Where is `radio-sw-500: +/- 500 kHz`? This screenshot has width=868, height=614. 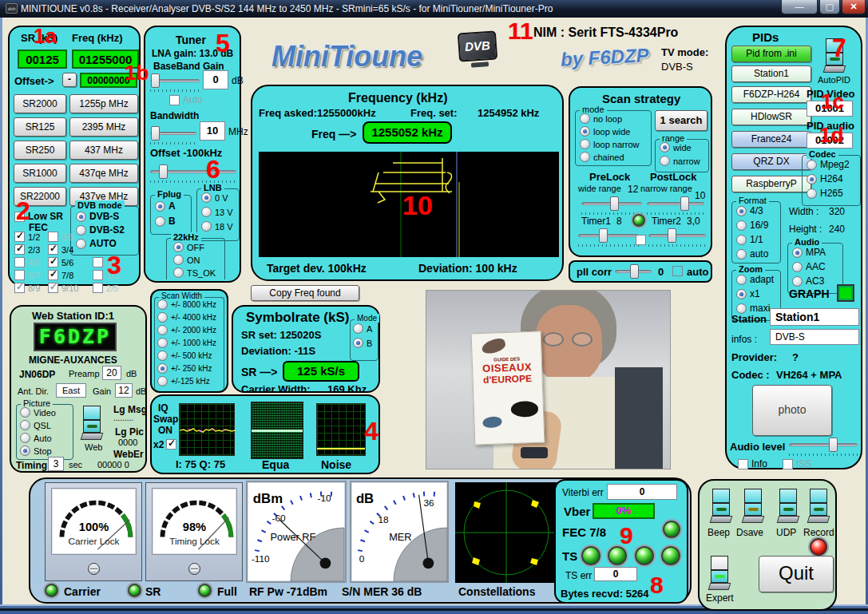 radio-sw-500: +/- 500 kHz is located at coordinates (184, 356).